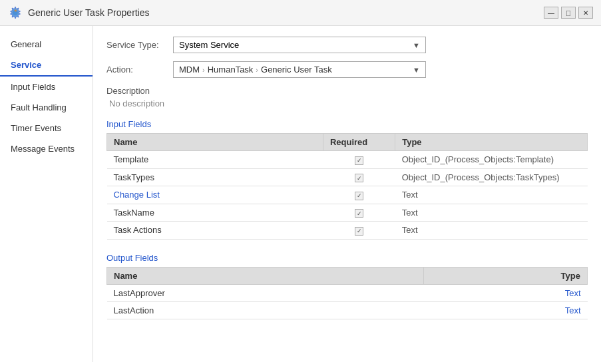  What do you see at coordinates (266, 310) in the screenshot?
I see `output-row-name: LastAction` at bounding box center [266, 310].